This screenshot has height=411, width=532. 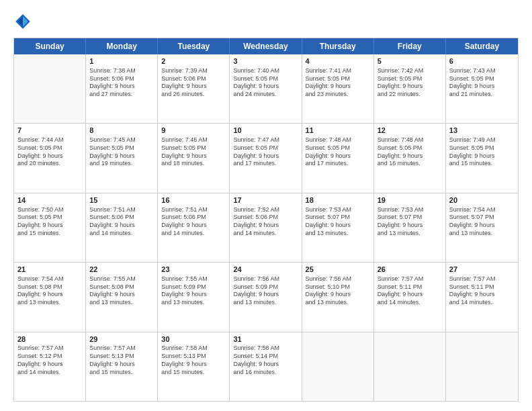 What do you see at coordinates (193, 357) in the screenshot?
I see `sunset: Sunset: 5:13 PM` at bounding box center [193, 357].